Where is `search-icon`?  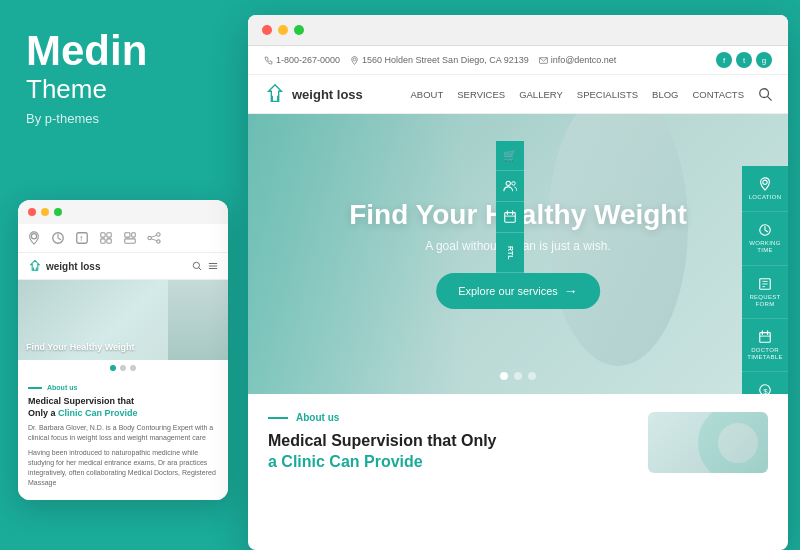
search-icon is located at coordinates (765, 94).